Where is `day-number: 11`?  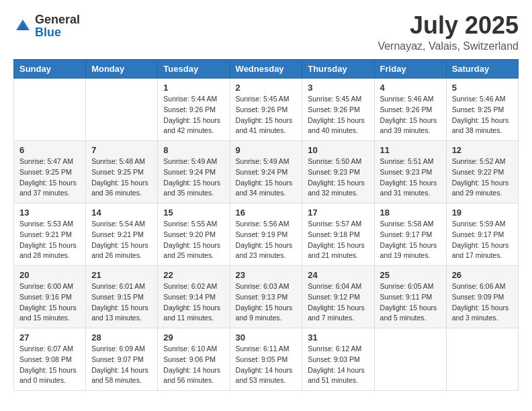 day-number: 11 is located at coordinates (410, 150).